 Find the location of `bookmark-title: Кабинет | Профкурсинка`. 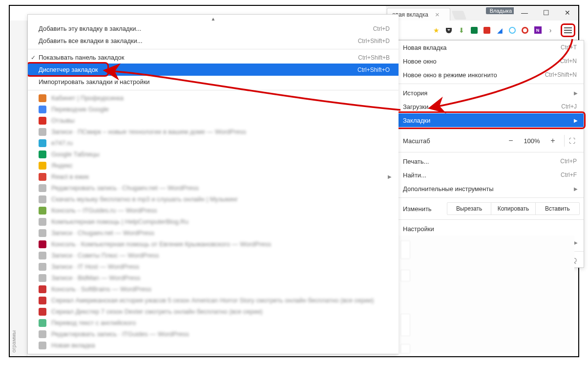

bookmark-title: Кабинет | Профкурсинка is located at coordinates (87, 98).